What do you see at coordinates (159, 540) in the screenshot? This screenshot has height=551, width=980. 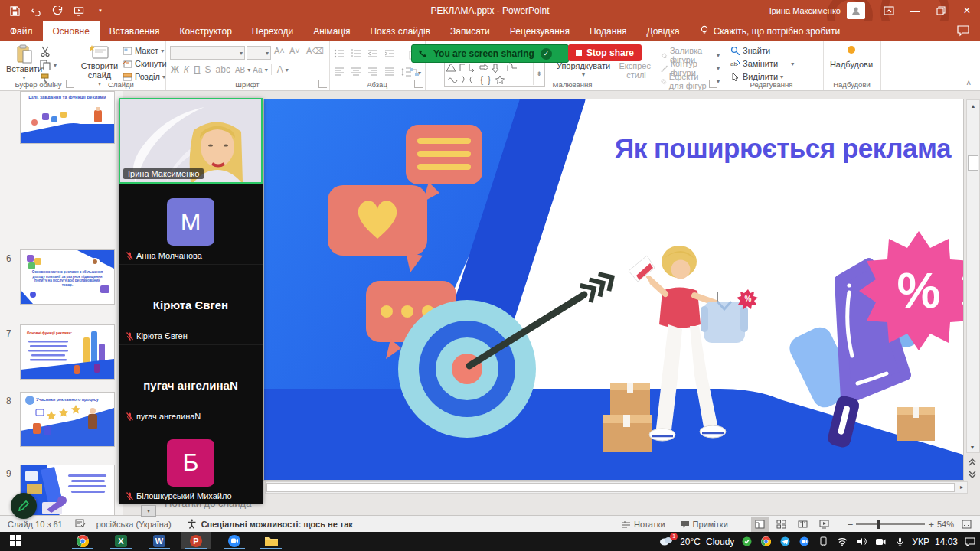 I see `taskbar-word: W` at bounding box center [159, 540].